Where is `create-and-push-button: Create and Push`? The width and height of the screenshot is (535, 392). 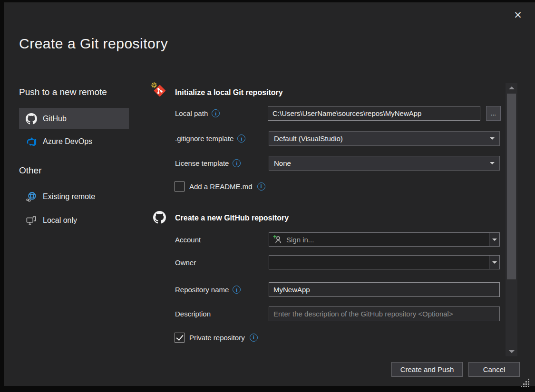 create-and-push-button: Create and Push is located at coordinates (427, 370).